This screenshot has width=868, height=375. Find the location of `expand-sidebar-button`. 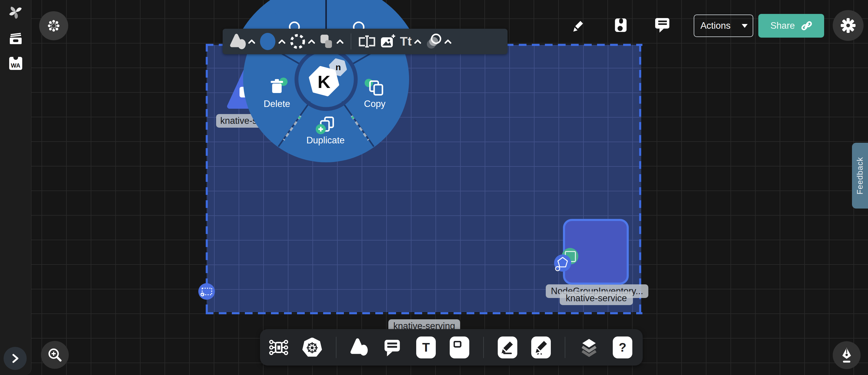

expand-sidebar-button is located at coordinates (15, 358).